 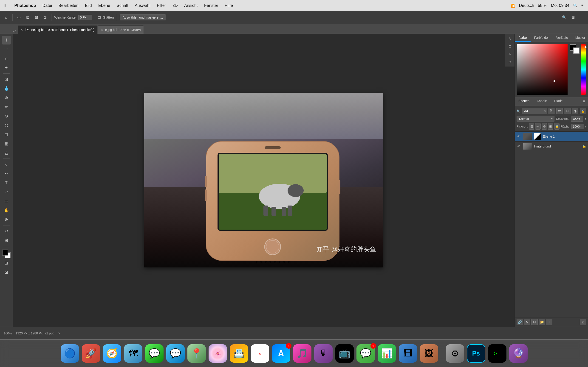 I want to click on panel-brush-icon: ✏, so click(x=510, y=54).